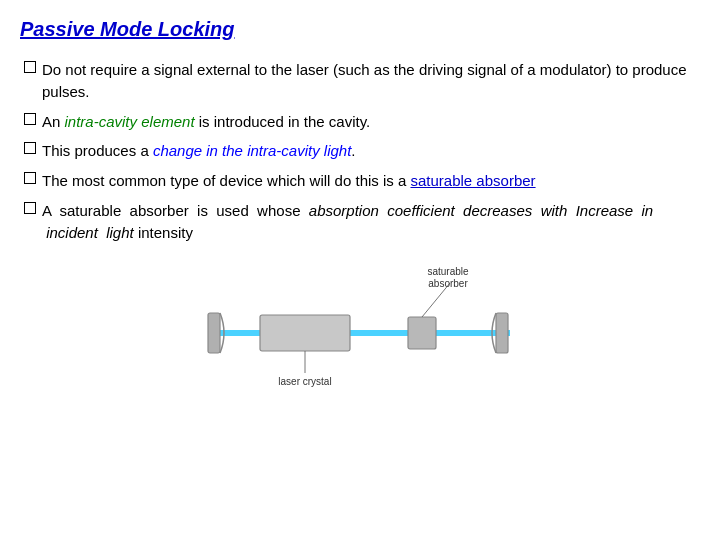  I want to click on change-intra-cavity-text: change in the intra-cavity light, so click(252, 150).